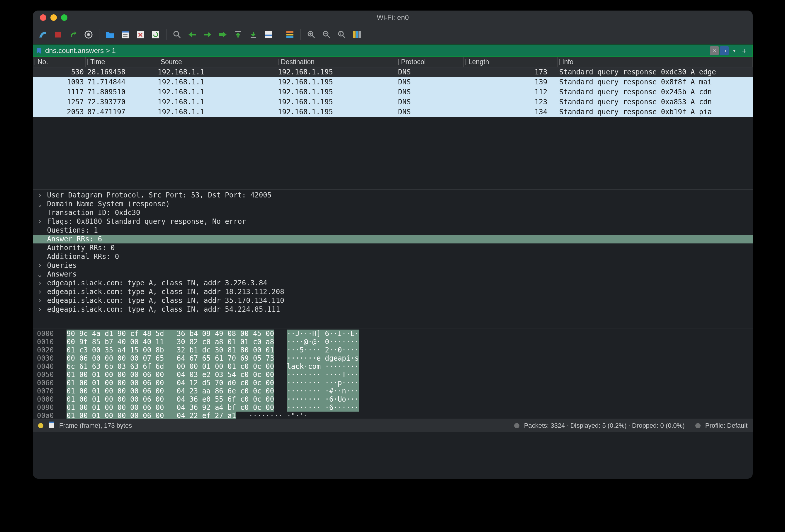 This screenshot has height=532, width=785. Describe the element at coordinates (393, 274) in the screenshot. I see `detail-line: ⌄ Answers` at that location.